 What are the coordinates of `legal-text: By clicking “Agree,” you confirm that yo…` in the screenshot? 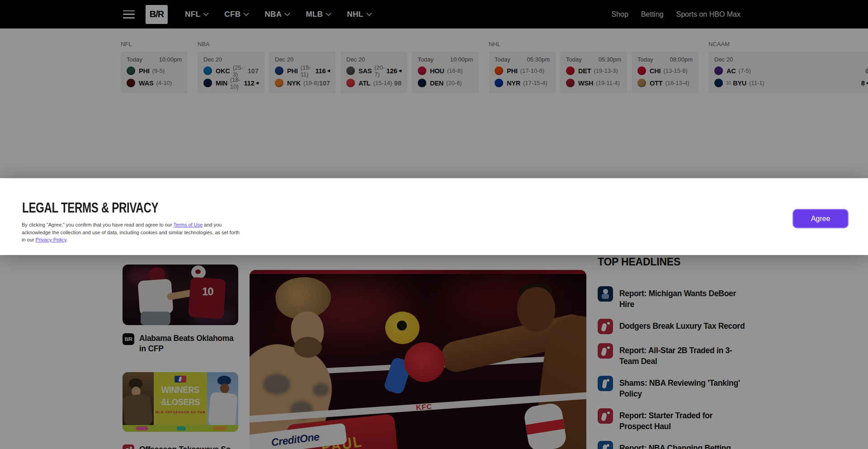 It's located at (132, 232).